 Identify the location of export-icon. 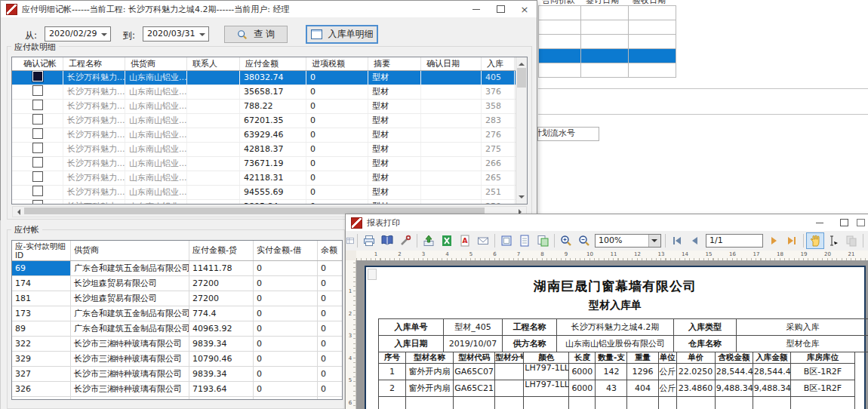
(429, 241).